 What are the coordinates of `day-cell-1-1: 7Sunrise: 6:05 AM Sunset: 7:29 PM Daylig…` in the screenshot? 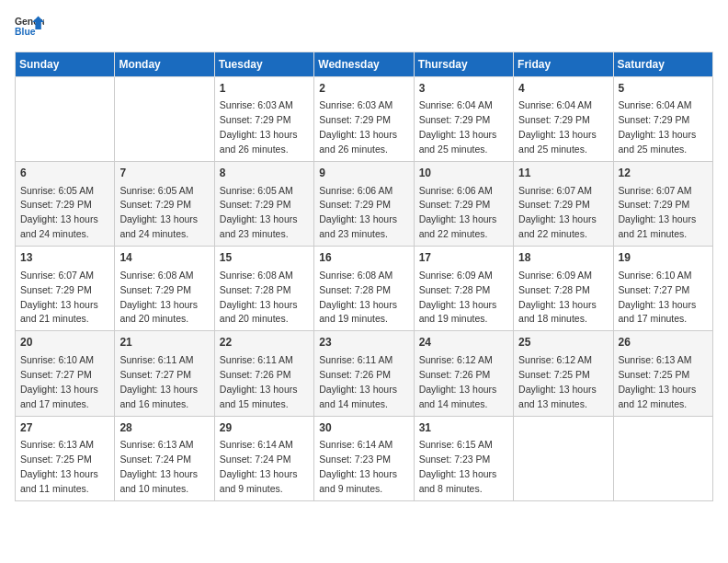 It's located at (165, 204).